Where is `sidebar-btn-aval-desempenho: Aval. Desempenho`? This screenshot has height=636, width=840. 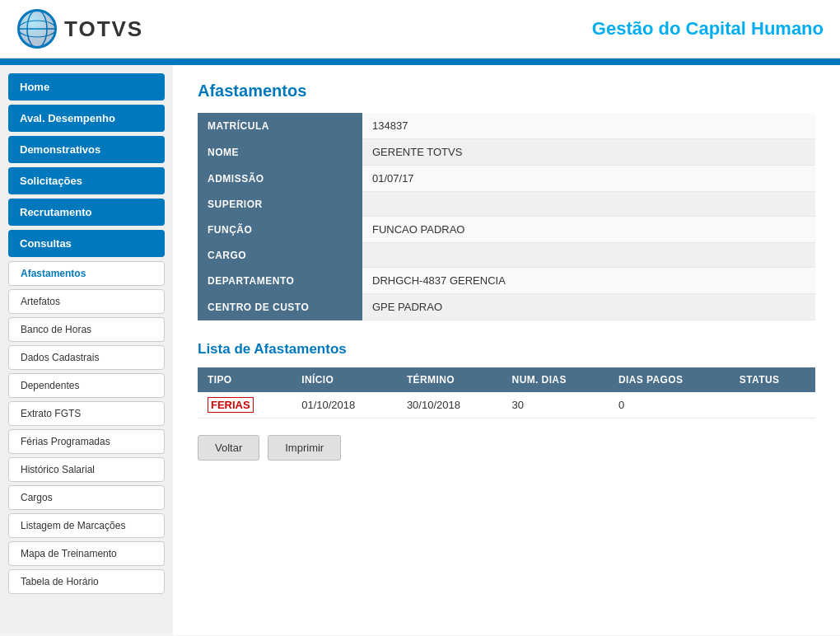
sidebar-btn-aval-desempenho: Aval. Desempenho is located at coordinates (86, 119).